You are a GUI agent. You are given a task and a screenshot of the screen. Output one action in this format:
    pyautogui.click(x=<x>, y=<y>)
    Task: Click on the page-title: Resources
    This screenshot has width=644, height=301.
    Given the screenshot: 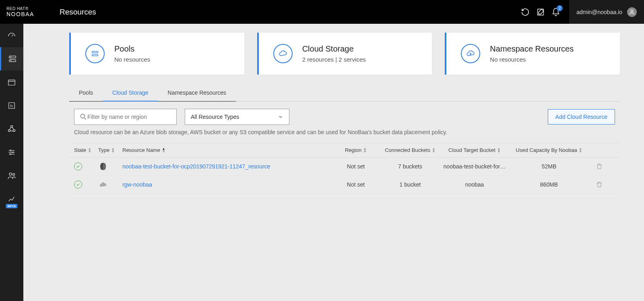 What is the action you would take?
    pyautogui.click(x=78, y=12)
    